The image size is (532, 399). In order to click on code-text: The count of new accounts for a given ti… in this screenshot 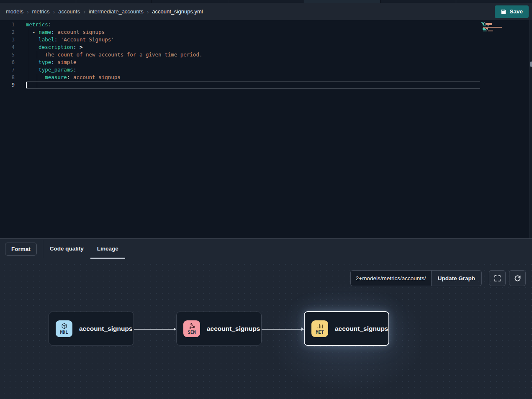, I will do `click(279, 55)`.